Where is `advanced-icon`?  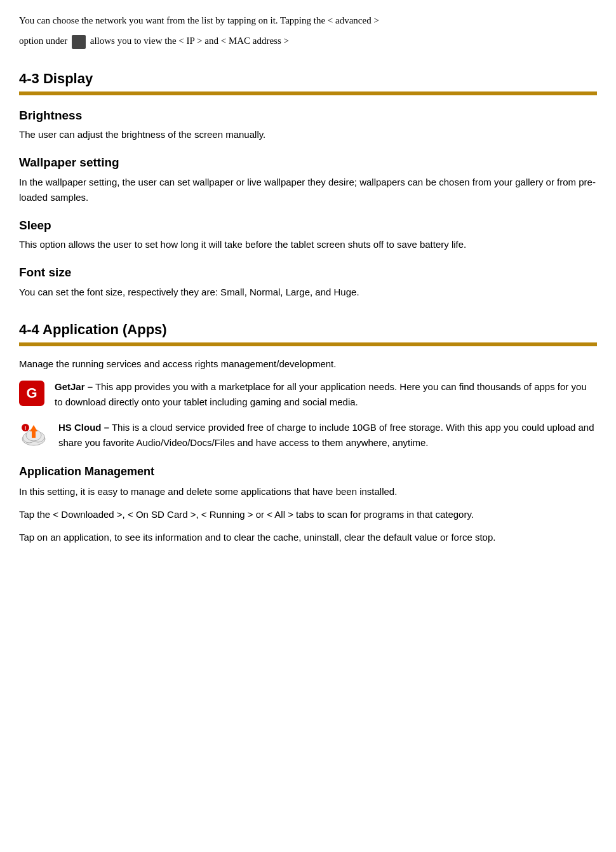 advanced-icon is located at coordinates (79, 42).